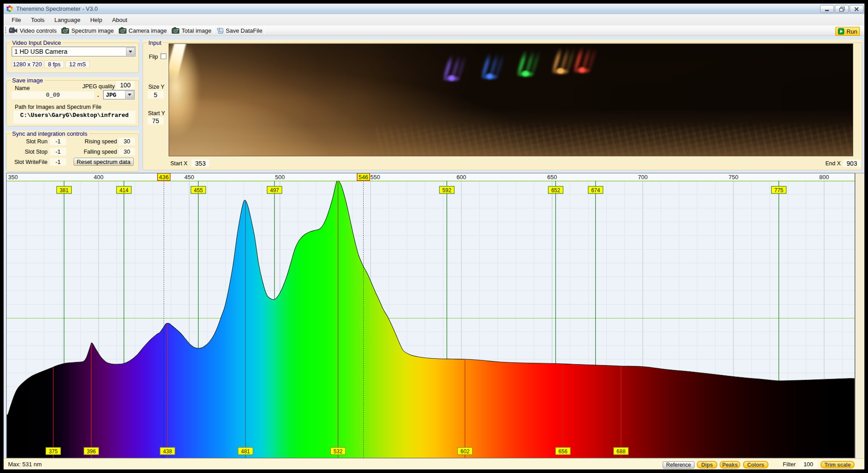 This screenshot has height=473, width=868. I want to click on filter-value-field: 100, so click(808, 464).